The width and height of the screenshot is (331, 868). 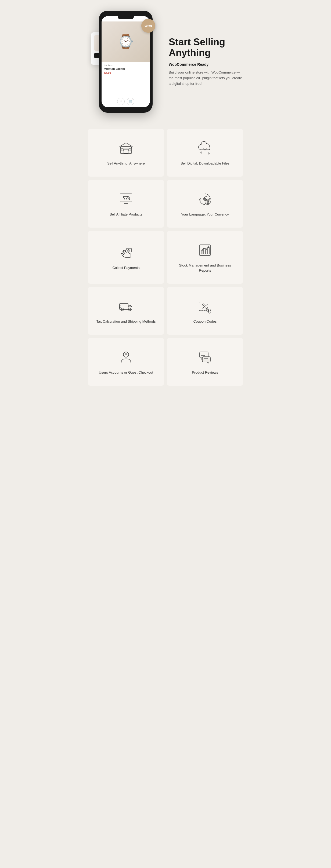 What do you see at coordinates (206, 47) in the screenshot?
I see `hero-title: Start Selling Anything` at bounding box center [206, 47].